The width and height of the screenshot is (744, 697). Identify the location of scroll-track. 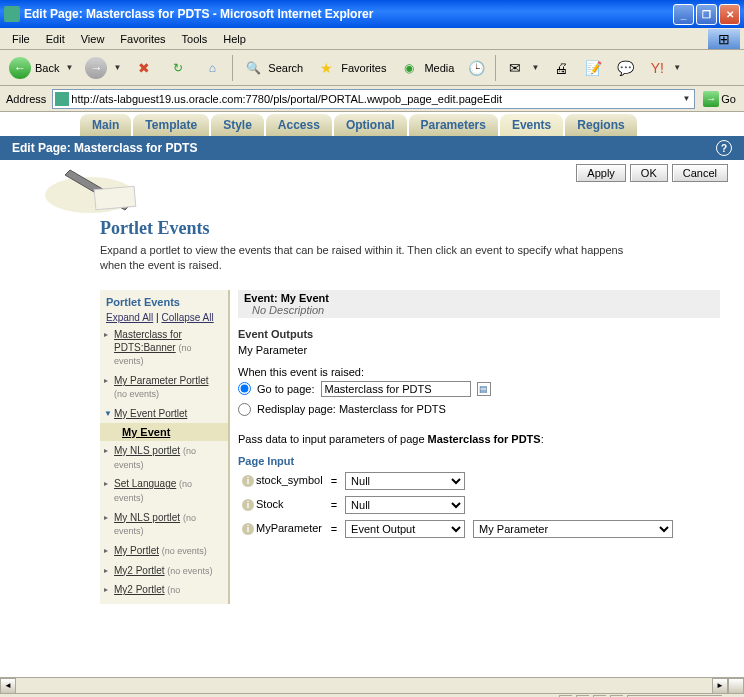
(364, 686).